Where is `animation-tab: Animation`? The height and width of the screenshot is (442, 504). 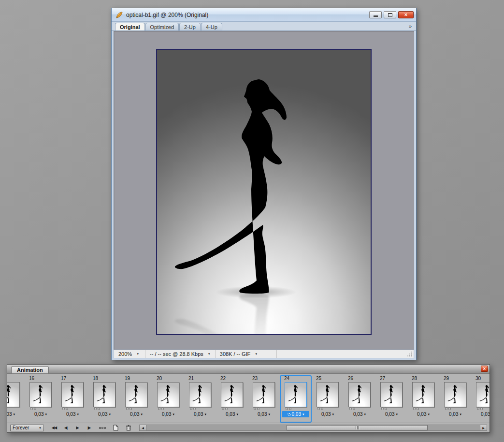 animation-tab: Animation is located at coordinates (30, 369).